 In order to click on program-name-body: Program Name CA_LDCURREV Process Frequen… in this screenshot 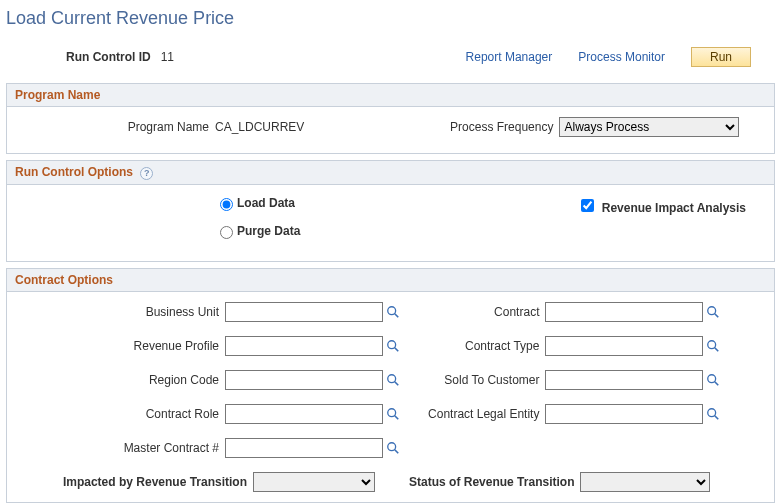, I will do `click(390, 130)`.